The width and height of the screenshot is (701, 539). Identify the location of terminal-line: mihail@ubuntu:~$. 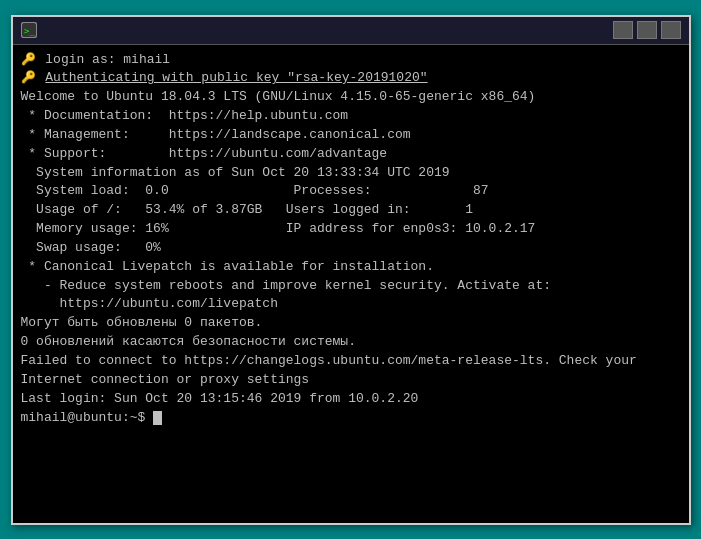
(351, 418).